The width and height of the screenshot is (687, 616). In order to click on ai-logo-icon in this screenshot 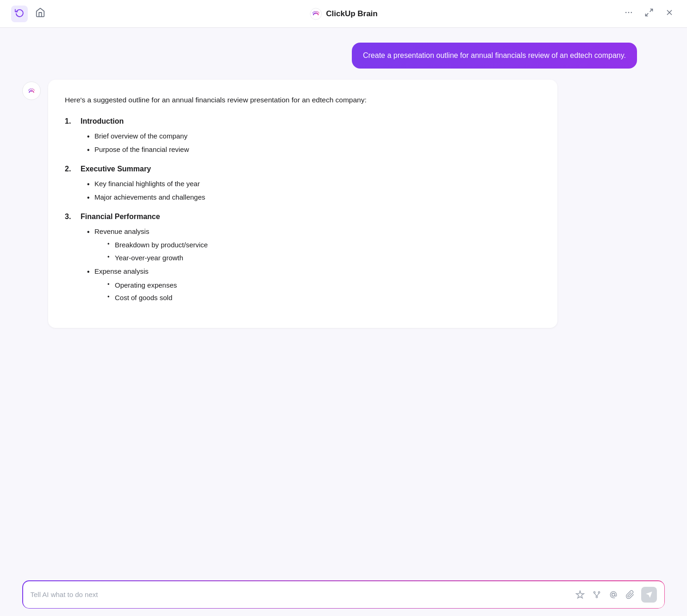, I will do `click(31, 91)`.